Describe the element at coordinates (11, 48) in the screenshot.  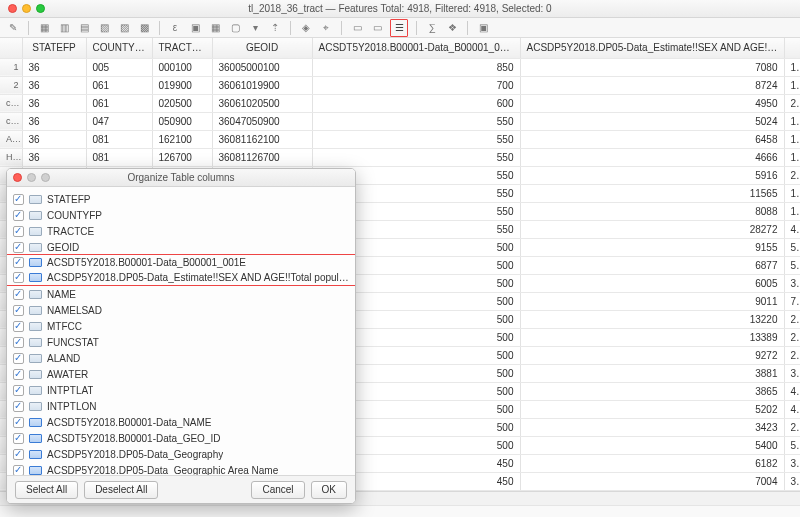
I see `rownum-header` at that location.